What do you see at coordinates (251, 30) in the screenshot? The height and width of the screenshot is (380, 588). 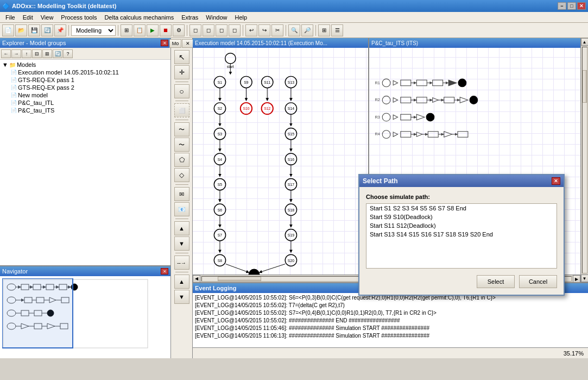 I see `undo-button: ↩` at bounding box center [251, 30].